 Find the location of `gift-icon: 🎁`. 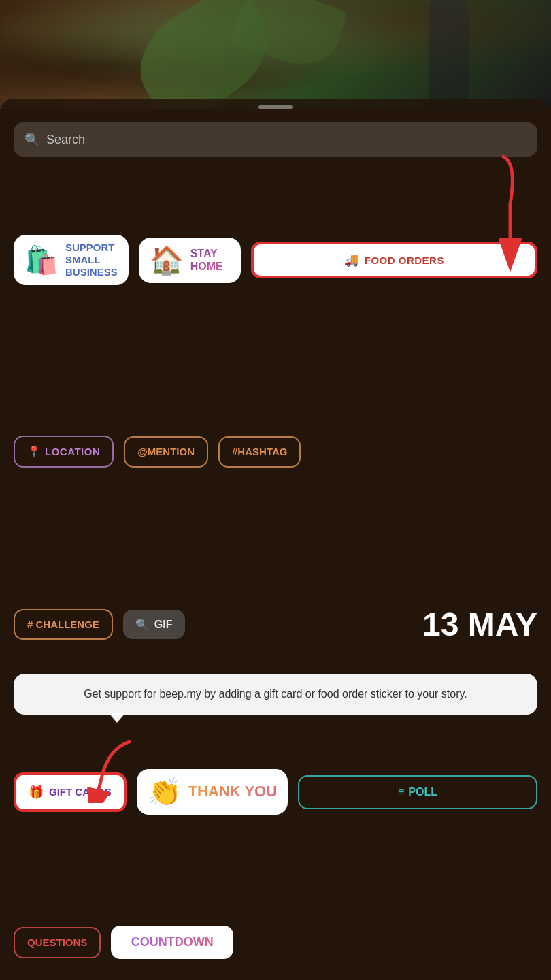

gift-icon: 🎁 is located at coordinates (36, 792).